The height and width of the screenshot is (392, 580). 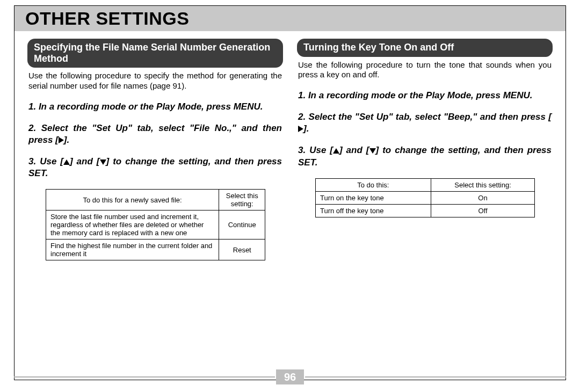 What do you see at coordinates (156, 224) in the screenshot?
I see `options-table: To do this for a newly saved file: Selec…` at bounding box center [156, 224].